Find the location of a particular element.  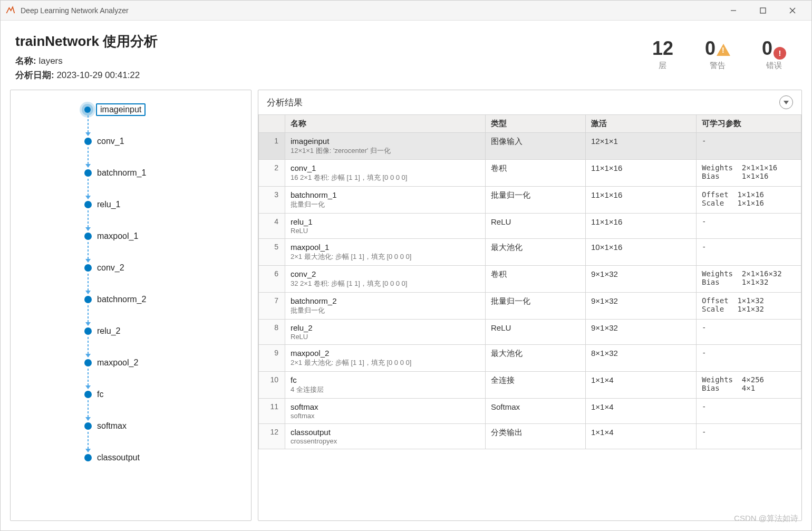

layer-desc: softmax is located at coordinates (385, 416).